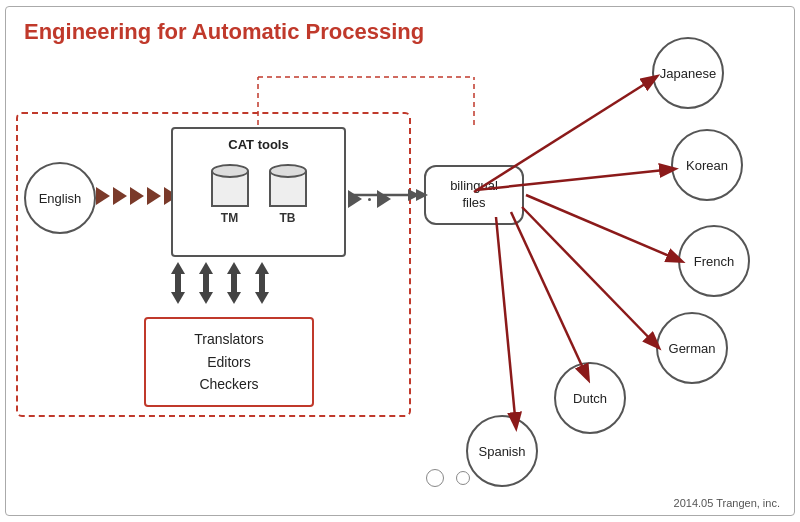  What do you see at coordinates (714, 261) in the screenshot?
I see `french-node: French` at bounding box center [714, 261].